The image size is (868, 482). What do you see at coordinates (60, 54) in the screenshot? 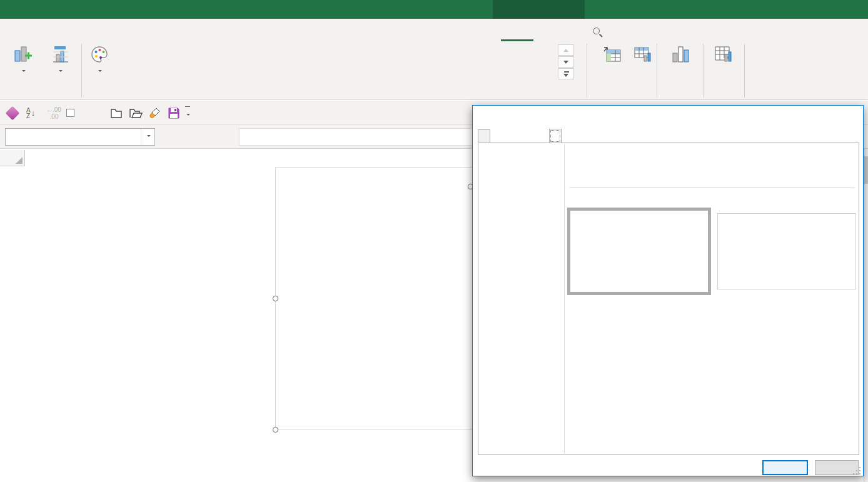
I see `quick-layout-icon` at bounding box center [60, 54].